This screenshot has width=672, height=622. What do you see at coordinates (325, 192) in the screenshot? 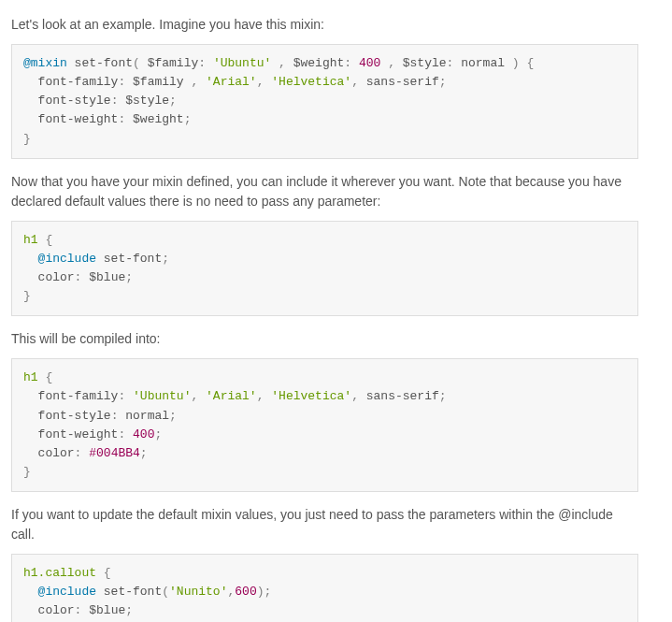
I see `paragraph-usage: Now that you have your mixin defined, yo…` at bounding box center [325, 192].